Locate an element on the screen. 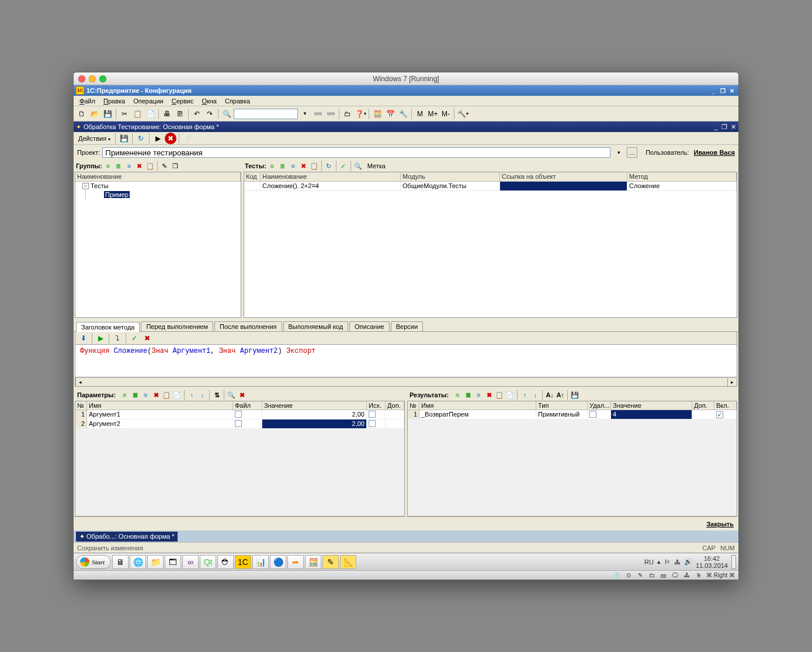  tab-code: Выполняемый код is located at coordinates (316, 326).